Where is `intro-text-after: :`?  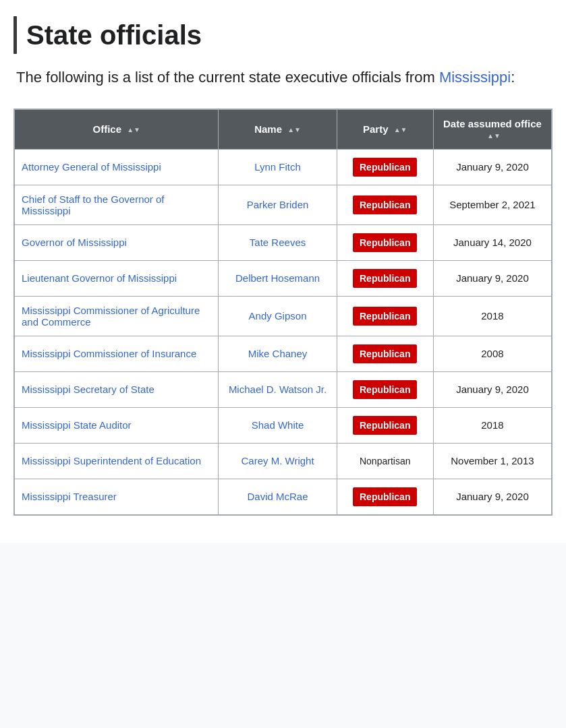 intro-text-after: : is located at coordinates (513, 77).